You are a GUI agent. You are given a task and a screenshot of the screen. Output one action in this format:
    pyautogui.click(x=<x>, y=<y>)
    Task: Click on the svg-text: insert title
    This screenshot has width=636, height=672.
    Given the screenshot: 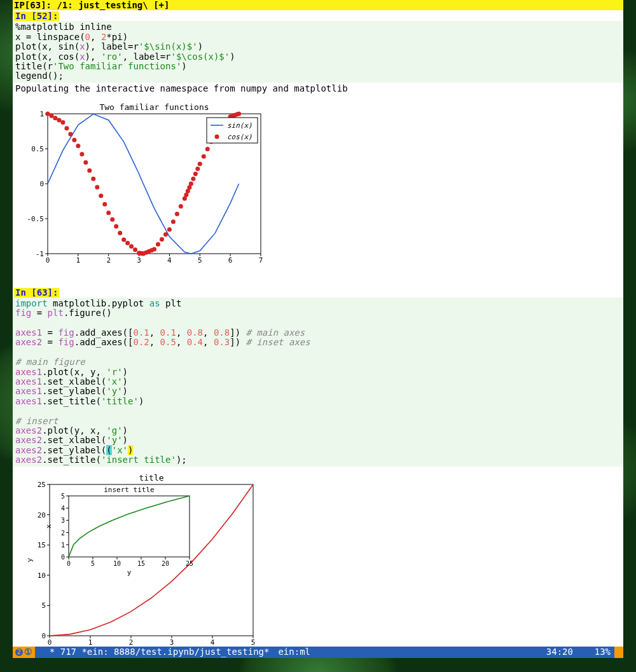 What is the action you would take?
    pyautogui.click(x=128, y=490)
    